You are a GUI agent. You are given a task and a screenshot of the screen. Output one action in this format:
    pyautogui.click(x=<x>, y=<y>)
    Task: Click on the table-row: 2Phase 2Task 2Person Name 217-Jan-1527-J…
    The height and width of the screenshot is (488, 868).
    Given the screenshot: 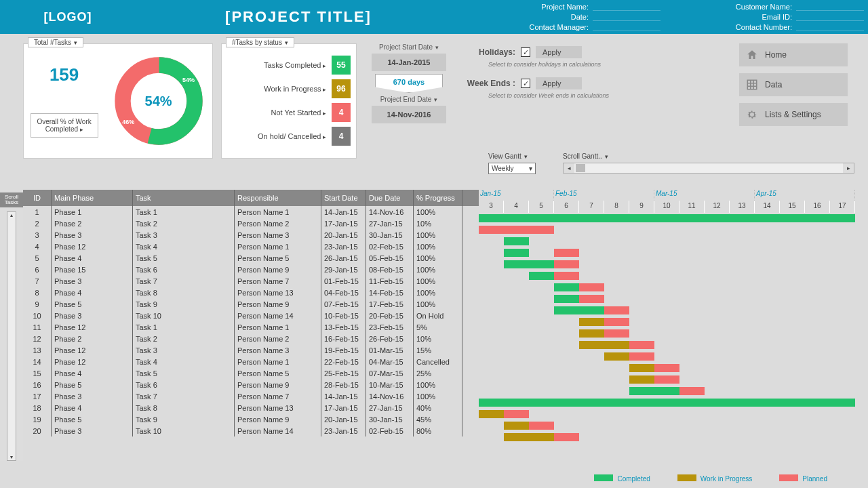 What is the action you would take?
    pyautogui.click(x=251, y=224)
    